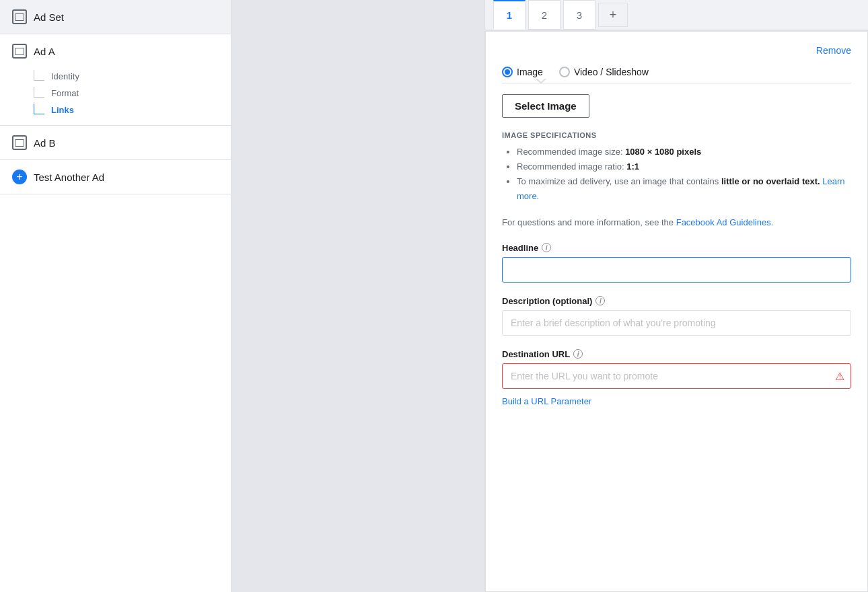  I want to click on description-info-icon: i, so click(600, 301).